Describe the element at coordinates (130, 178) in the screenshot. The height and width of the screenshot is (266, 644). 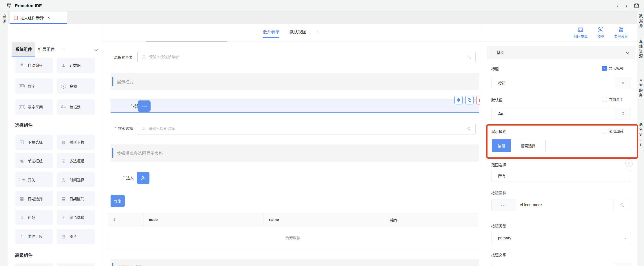
I see `person-picker-field-label: 选人` at that location.